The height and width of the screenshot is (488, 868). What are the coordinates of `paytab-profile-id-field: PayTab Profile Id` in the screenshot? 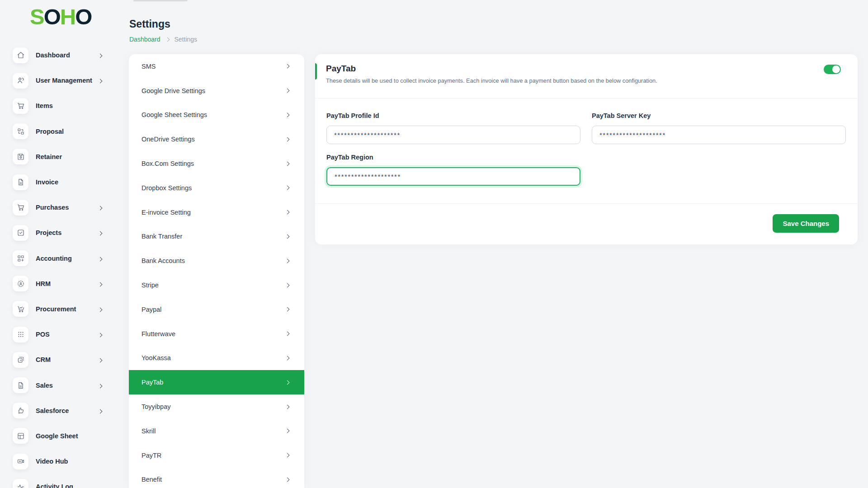 It's located at (453, 128).